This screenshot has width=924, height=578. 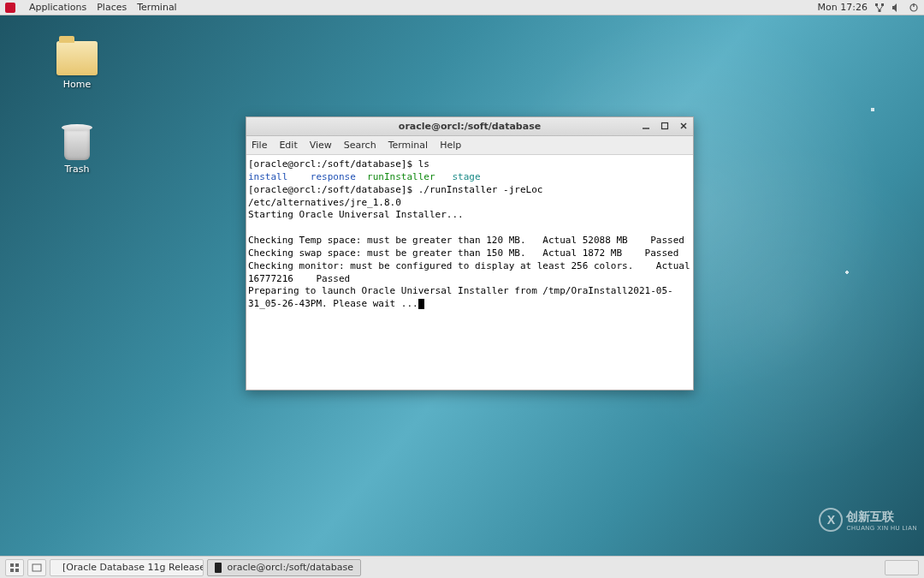 I want to click on command: ls, so click(x=424, y=164).